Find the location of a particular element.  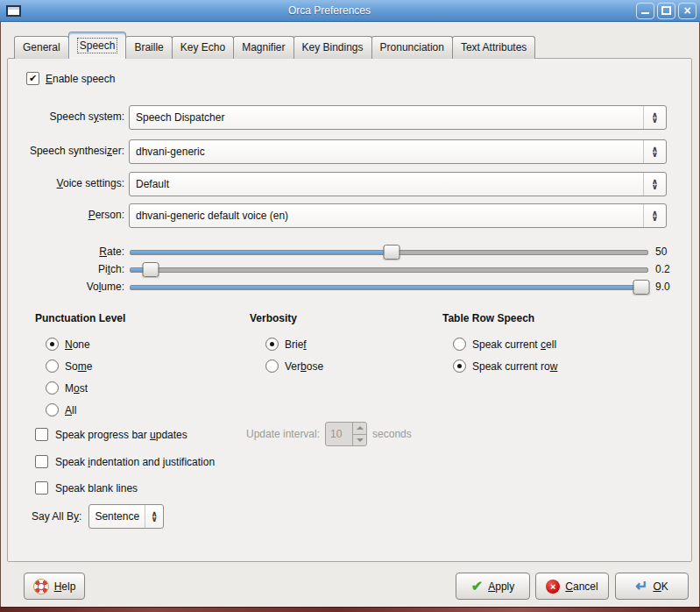

speech-system-label: Speech system: is located at coordinates (67, 117).